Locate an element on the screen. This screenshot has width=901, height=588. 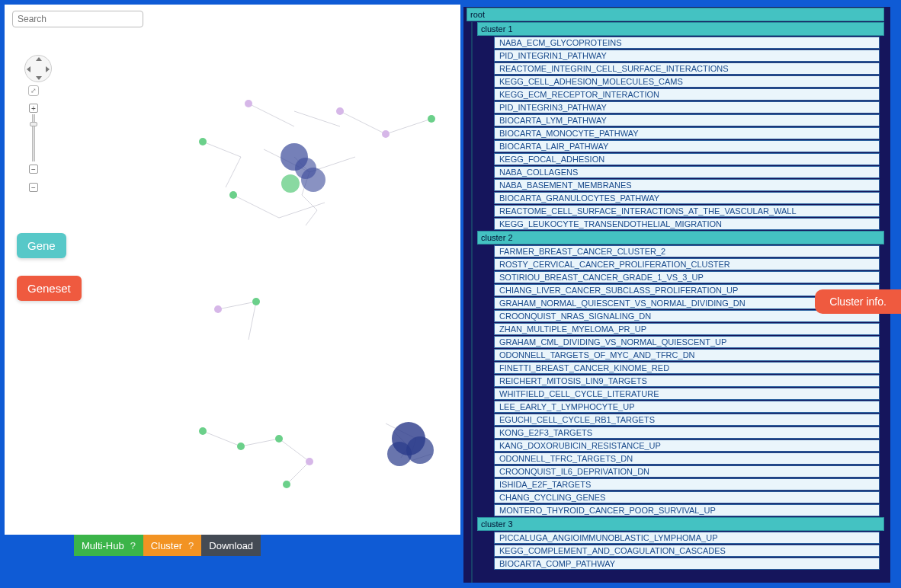
geneset-item: KEGG_LEUKOCYTE_TRANSENDOTHELIAL_MIGRATIO… is located at coordinates (687, 224).